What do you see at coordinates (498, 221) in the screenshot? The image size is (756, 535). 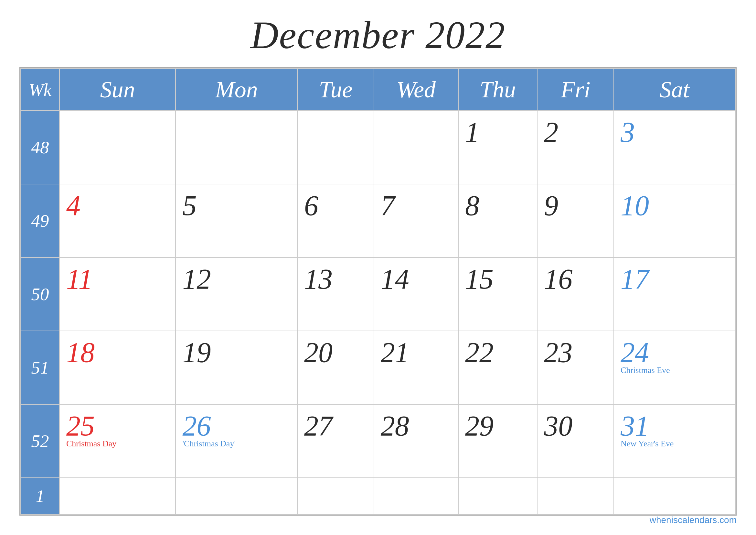 I see `day-cell-8: 8` at bounding box center [498, 221].